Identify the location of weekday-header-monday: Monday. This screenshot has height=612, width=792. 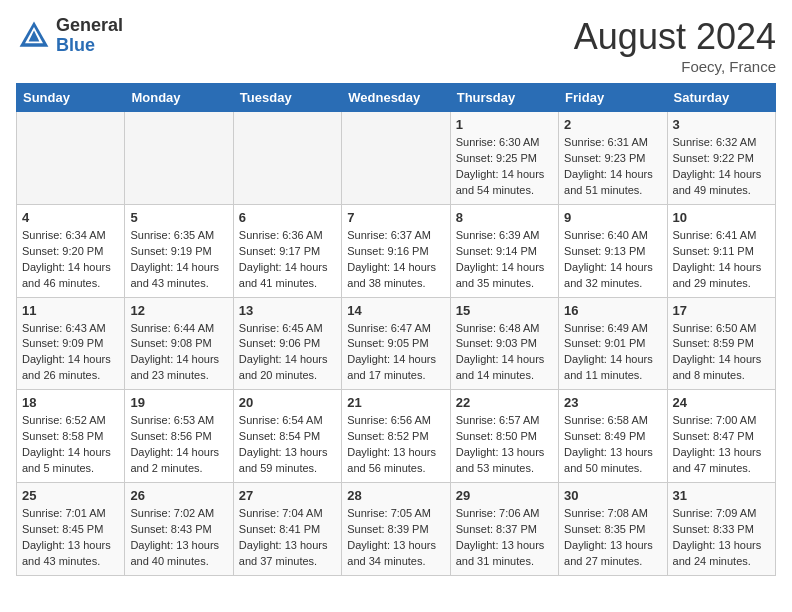
(179, 98).